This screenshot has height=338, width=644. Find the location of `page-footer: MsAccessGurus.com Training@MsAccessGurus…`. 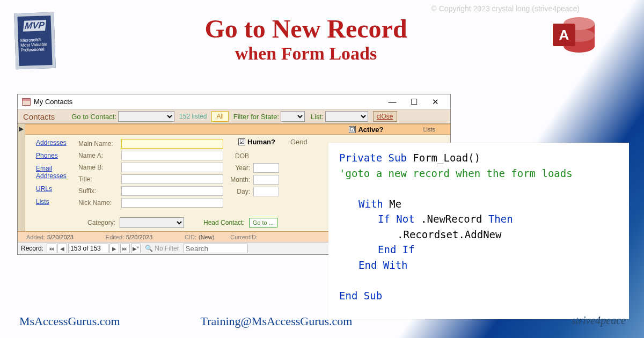

page-footer: MsAccessGurus.com Training@MsAccessGurus… is located at coordinates (323, 321).